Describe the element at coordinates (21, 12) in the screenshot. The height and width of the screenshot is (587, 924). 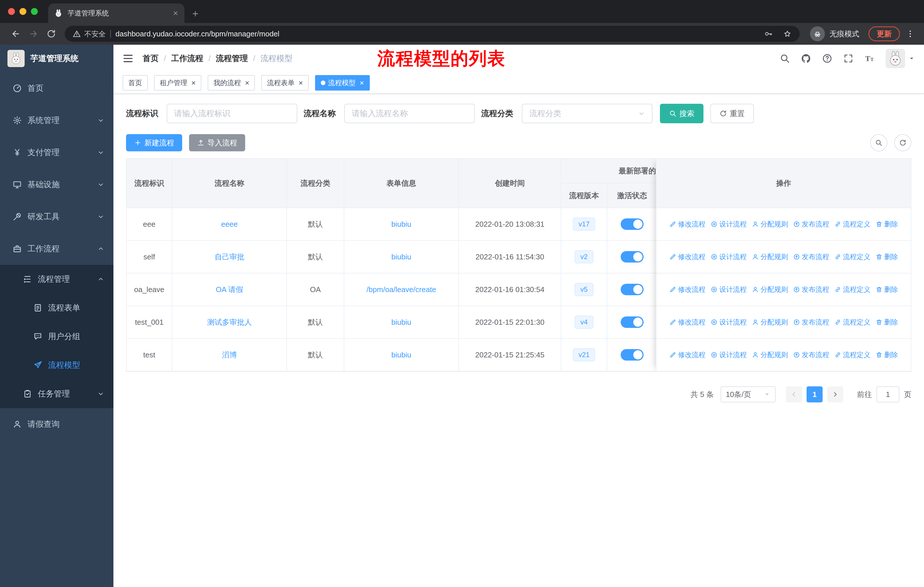
I see `window-controls` at that location.